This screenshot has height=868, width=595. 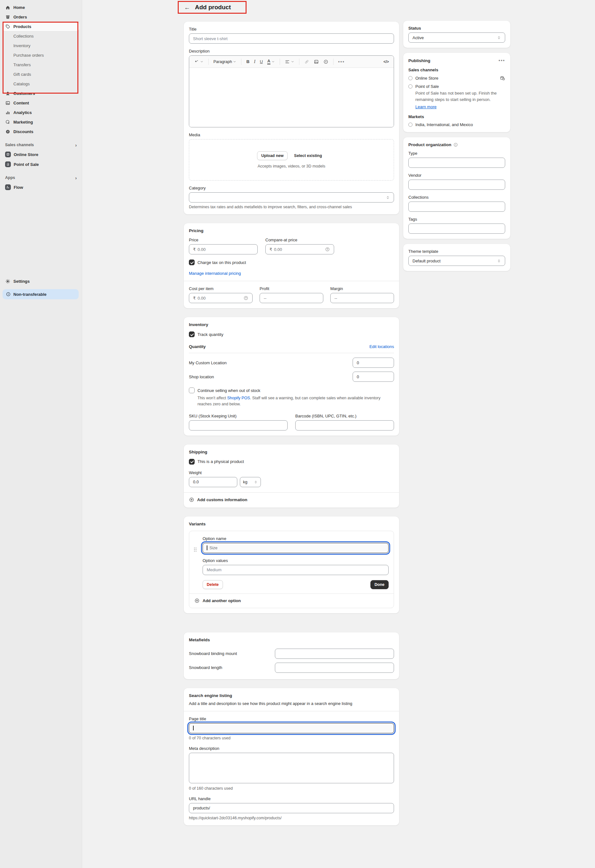 I want to click on barcode-label: Barcode (ISBN, UPC, GTIN, etc.), so click(x=345, y=416).